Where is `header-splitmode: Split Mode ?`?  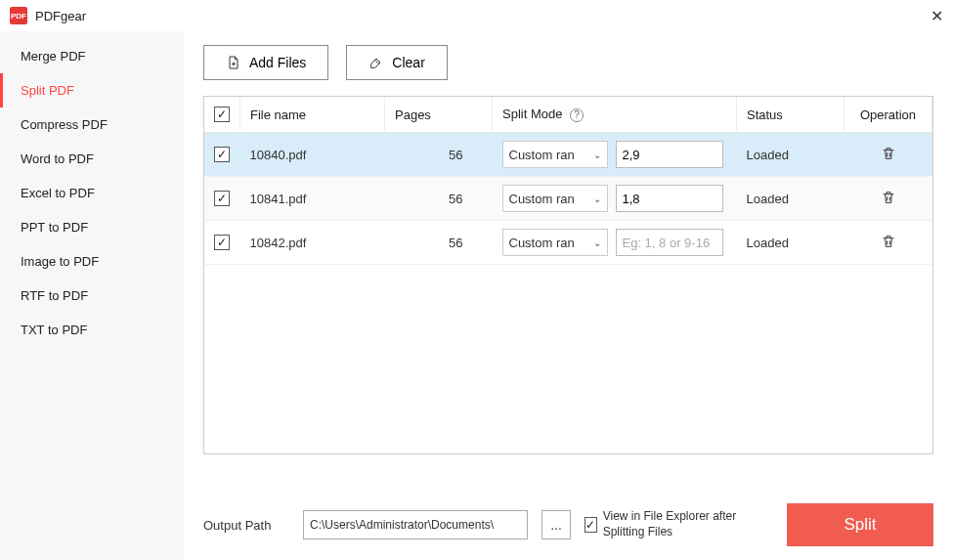
header-splitmode: Split Mode ? is located at coordinates (615, 115).